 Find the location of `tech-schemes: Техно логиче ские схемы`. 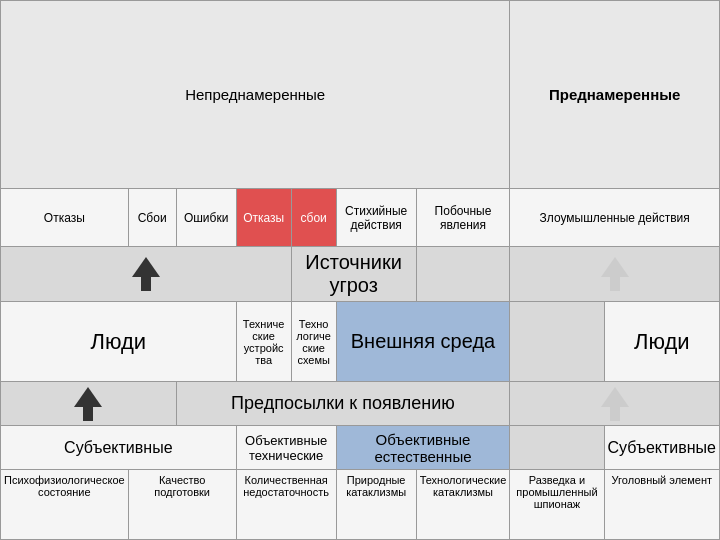

tech-schemes: Техно логиче ские схемы is located at coordinates (314, 342).